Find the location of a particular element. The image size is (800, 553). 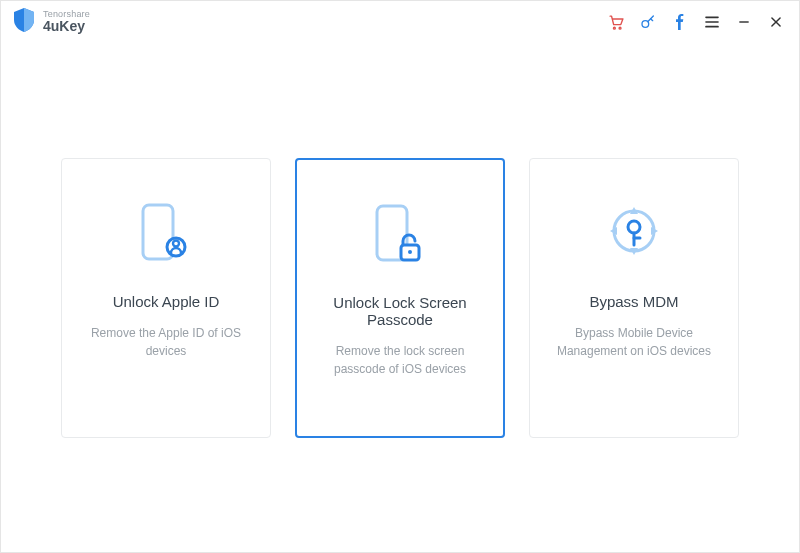

brand: Tenorshare 4uKey is located at coordinates (52, 22).